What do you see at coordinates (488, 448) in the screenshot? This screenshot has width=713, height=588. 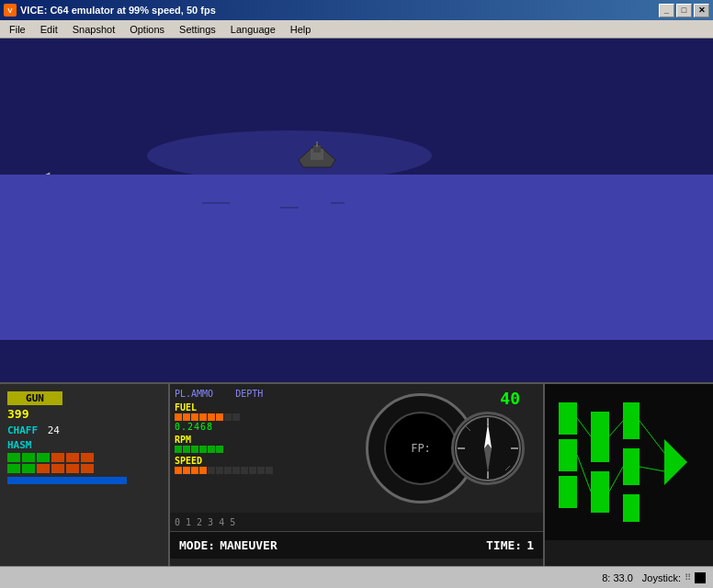 I see `altimeter-compass` at bounding box center [488, 448].